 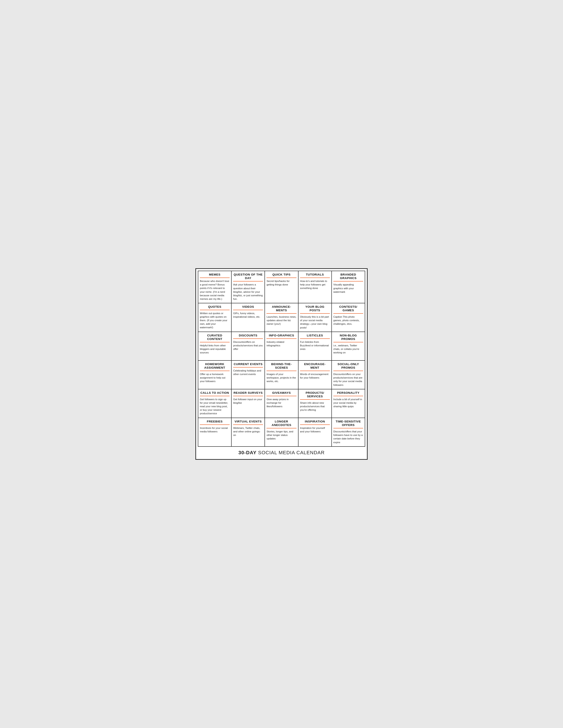 I want to click on cell-body-27: Stories, longer tips, and other longer s…, so click(x=282, y=435).